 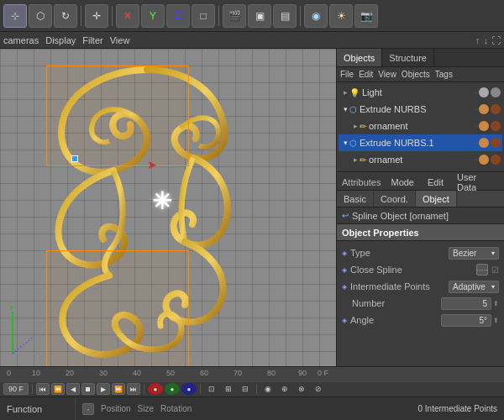 What do you see at coordinates (16, 389) in the screenshot?
I see `tl-frame-start: 90 F` at bounding box center [16, 389].